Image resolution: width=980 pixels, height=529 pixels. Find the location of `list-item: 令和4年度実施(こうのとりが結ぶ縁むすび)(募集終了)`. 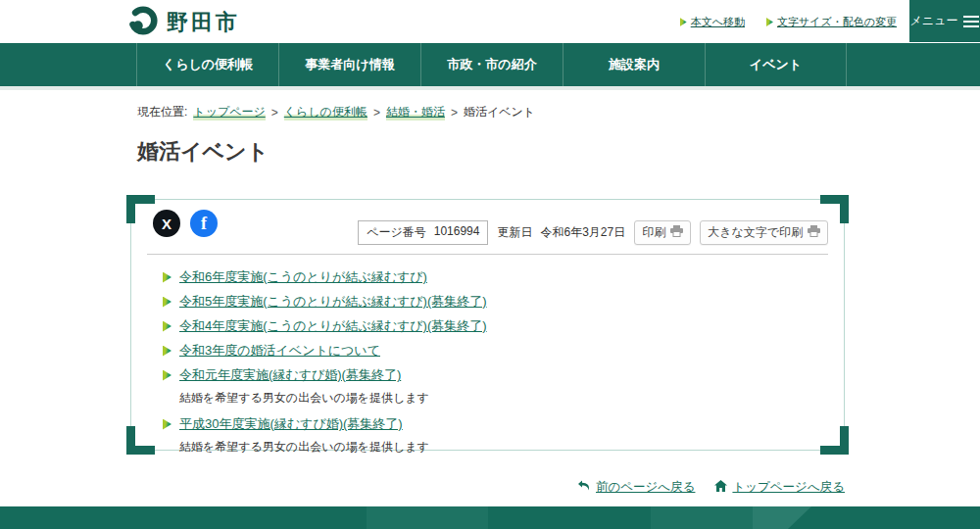

list-item: 令和4年度実施(こうのとりが結ぶ縁むすび)(募集終了) is located at coordinates (494, 326).